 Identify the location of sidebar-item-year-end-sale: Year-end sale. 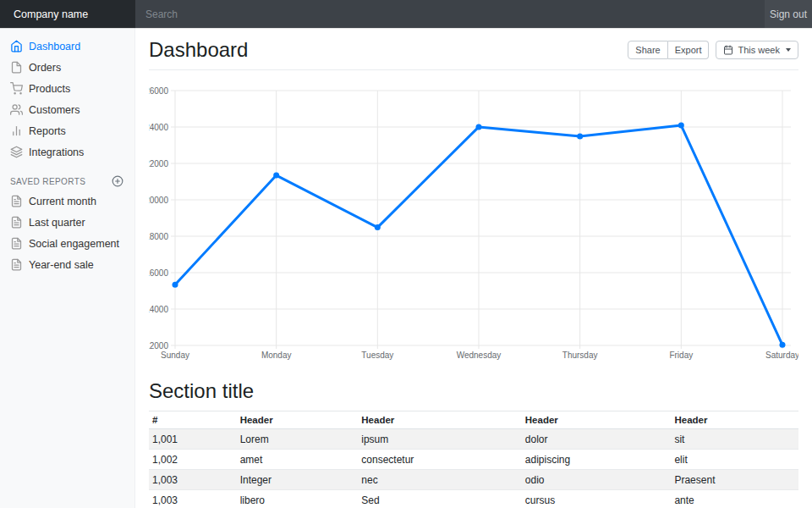
(68, 264).